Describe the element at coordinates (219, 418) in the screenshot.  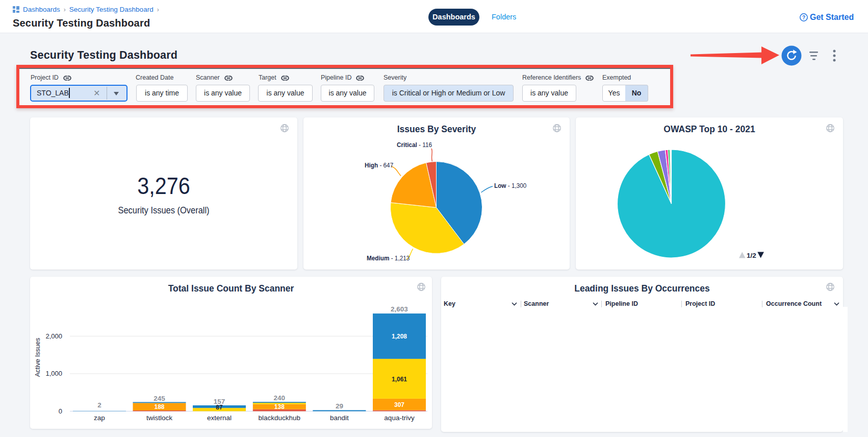
I see `svg-text: external` at that location.